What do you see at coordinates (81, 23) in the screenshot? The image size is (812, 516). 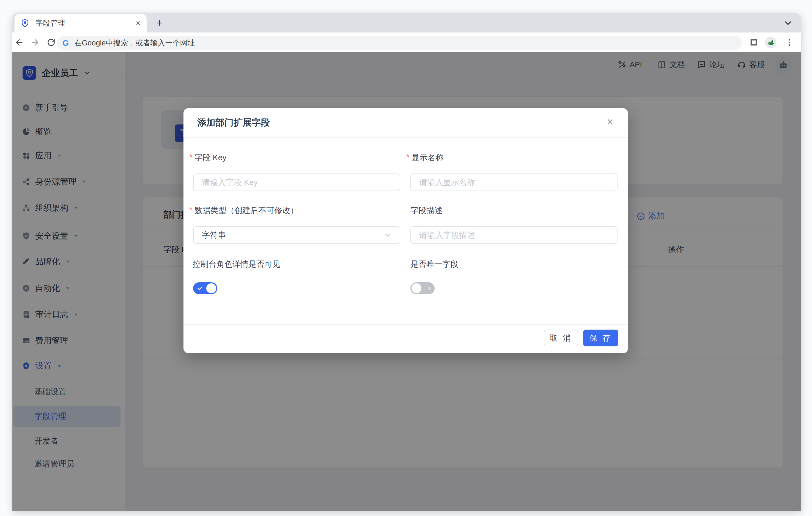 I see `browser-tab: 字段管理 ×` at bounding box center [81, 23].